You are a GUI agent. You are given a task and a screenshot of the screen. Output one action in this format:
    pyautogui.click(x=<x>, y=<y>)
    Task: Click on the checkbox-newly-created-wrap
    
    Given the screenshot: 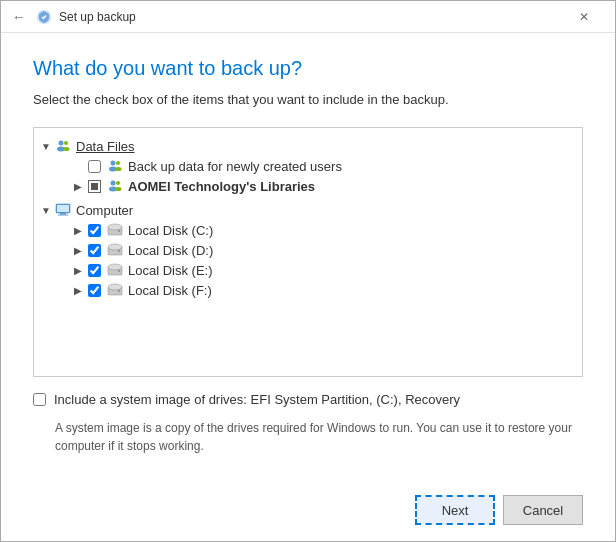 What is the action you would take?
    pyautogui.click(x=94, y=166)
    